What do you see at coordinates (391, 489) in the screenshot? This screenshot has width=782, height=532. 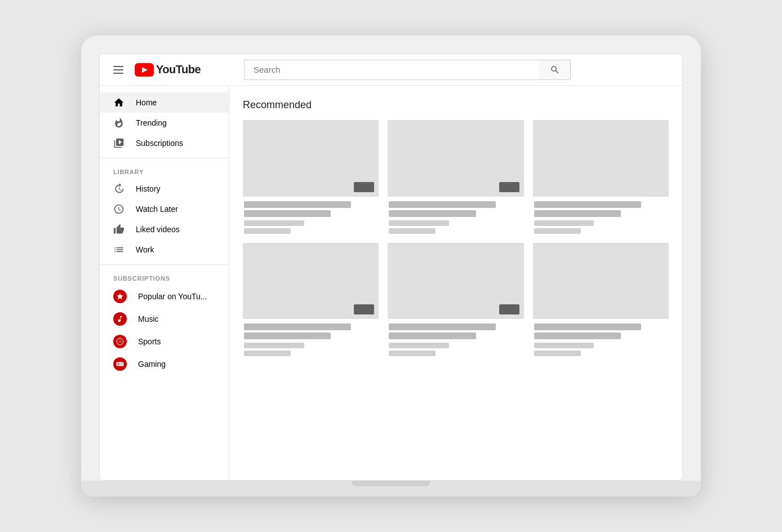 I see `laptop-base` at bounding box center [391, 489].